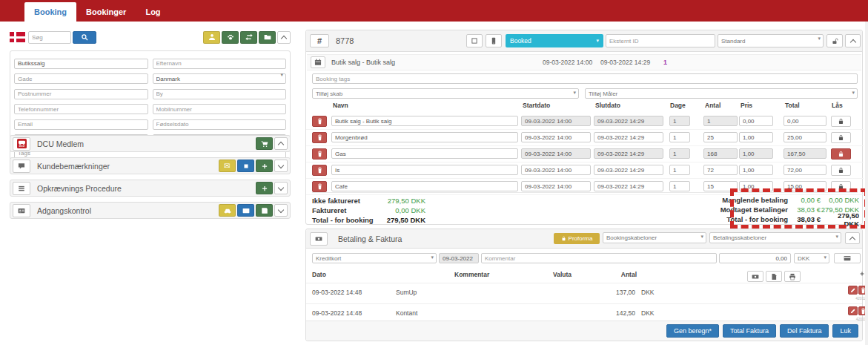 The width and height of the screenshot is (868, 345). I want to click on booking-group-row: Butik salg - Butik salg 09-03-2022 14:00…, so click(584, 62).